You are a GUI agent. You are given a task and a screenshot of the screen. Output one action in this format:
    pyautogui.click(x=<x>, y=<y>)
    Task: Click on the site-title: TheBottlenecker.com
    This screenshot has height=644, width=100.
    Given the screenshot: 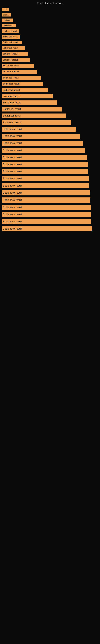 What is the action you would take?
    pyautogui.click(x=50, y=3)
    